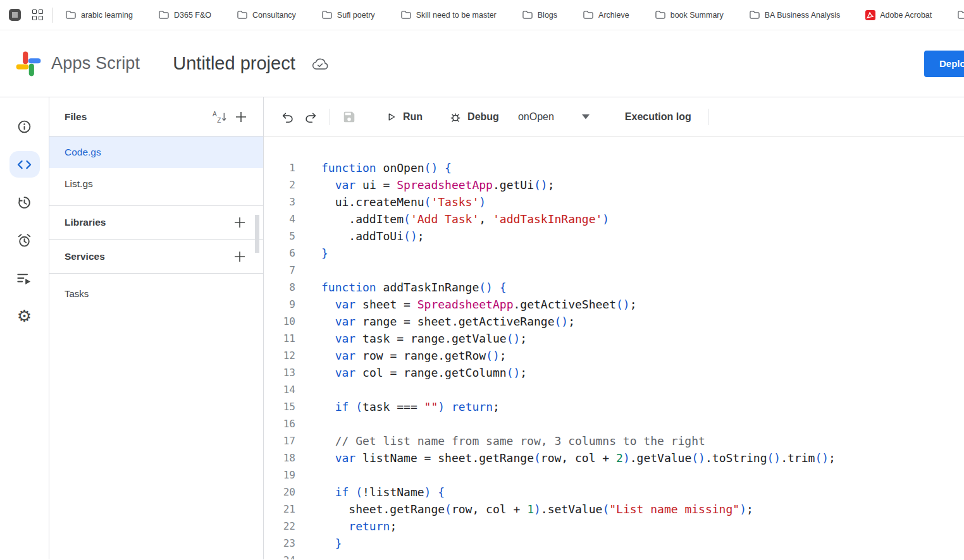 Image resolution: width=964 pixels, height=560 pixels. Describe the element at coordinates (257, 234) in the screenshot. I see `panel-scrollbar-thumb` at that location.